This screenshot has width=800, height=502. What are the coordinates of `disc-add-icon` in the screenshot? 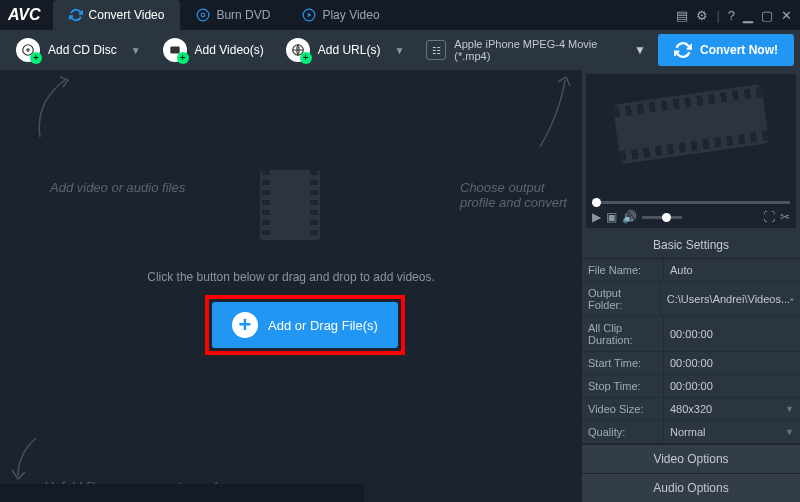 It's located at (28, 50).